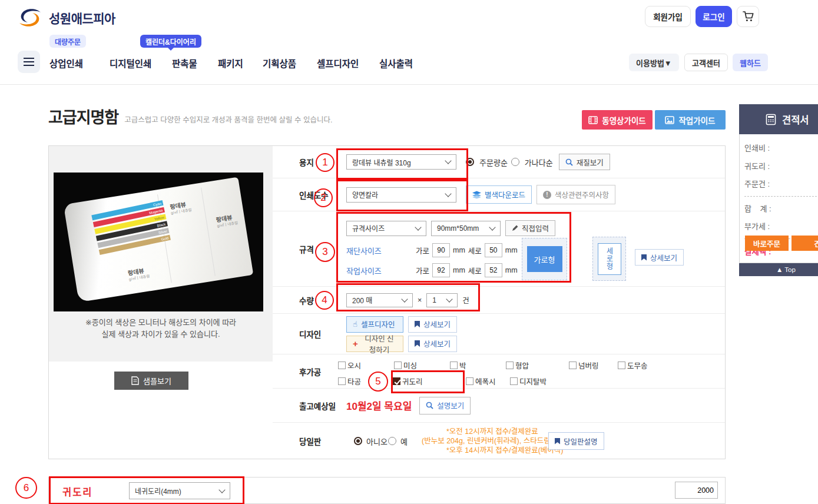  Describe the element at coordinates (356, 344) in the screenshot. I see `plus-icon: +` at that location.